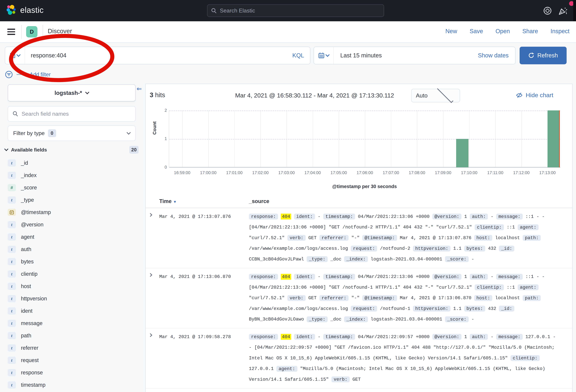  Describe the element at coordinates (260, 173) in the screenshot. I see `x-tick-label: 17:02:00` at that location.